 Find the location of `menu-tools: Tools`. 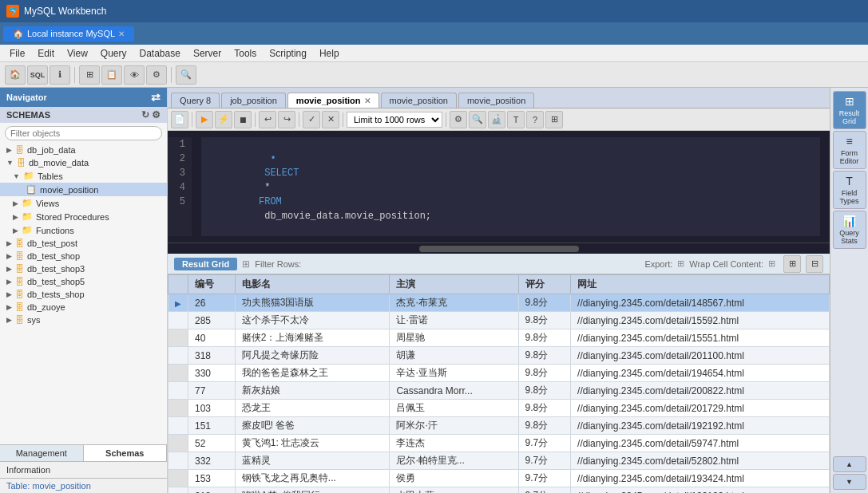

menu-tools: Tools is located at coordinates (245, 53).